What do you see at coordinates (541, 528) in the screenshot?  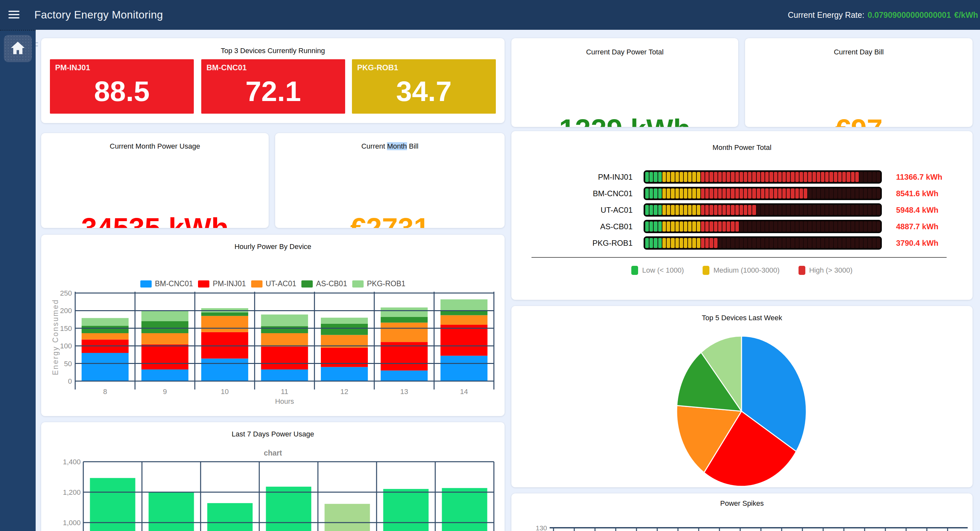 I see `svg-text: 130` at bounding box center [541, 528].